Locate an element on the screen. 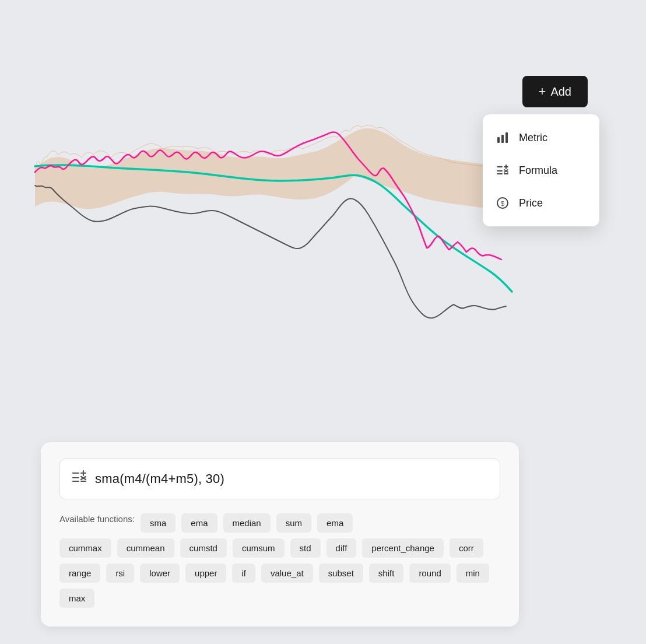 Image resolution: width=646 pixels, height=644 pixels. function-tag-if: if is located at coordinates (244, 573).